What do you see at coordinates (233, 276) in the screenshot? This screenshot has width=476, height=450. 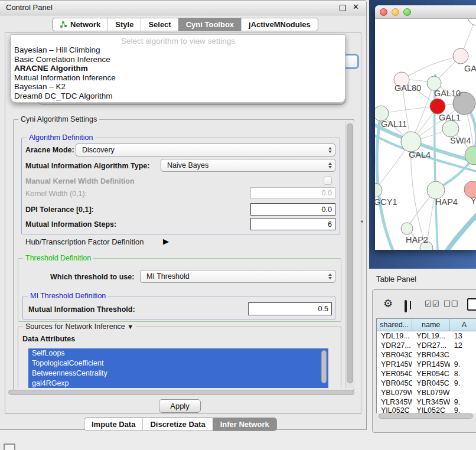 I see `which-threshold-value: MI Threshold` at bounding box center [233, 276].